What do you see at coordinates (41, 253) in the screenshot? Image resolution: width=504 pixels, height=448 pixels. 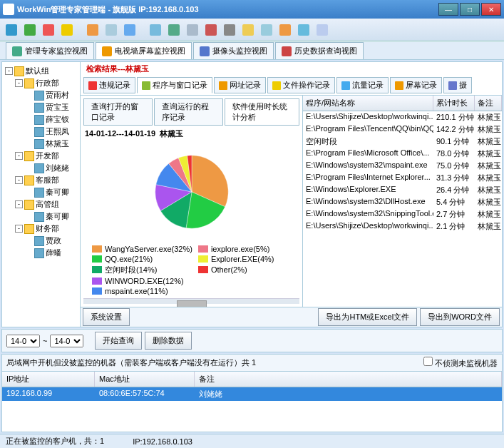 I see `tree-node: 薛蟠` at bounding box center [41, 253].